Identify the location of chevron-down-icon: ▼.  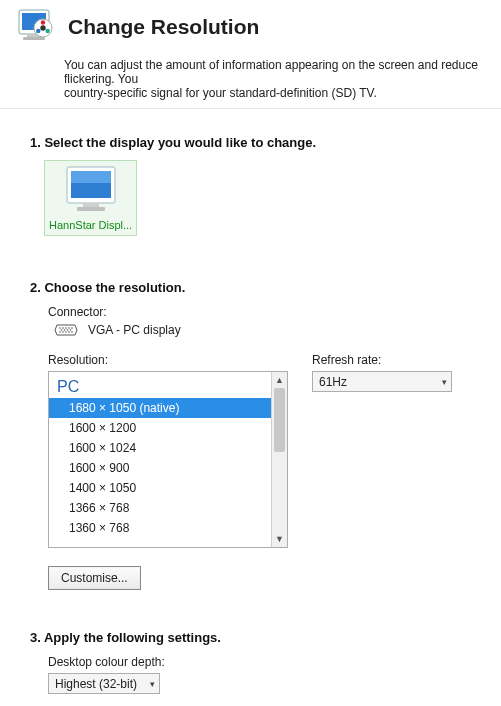
(280, 539).